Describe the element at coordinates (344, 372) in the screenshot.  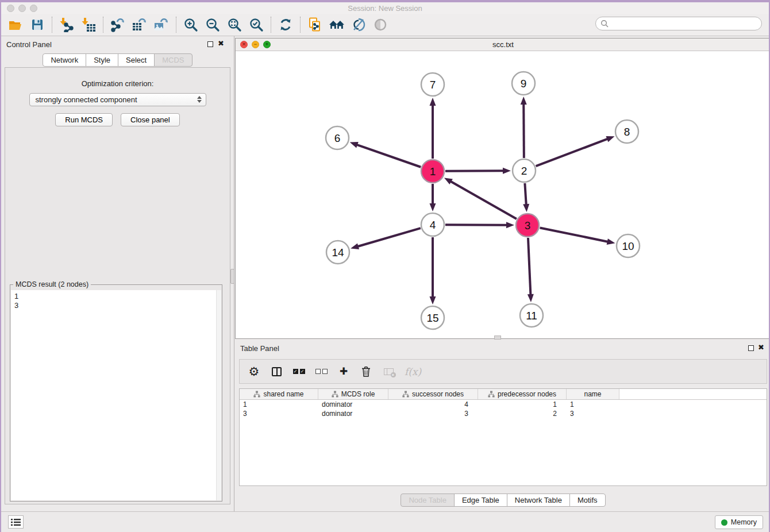
I see `create-column-button: ✚` at that location.